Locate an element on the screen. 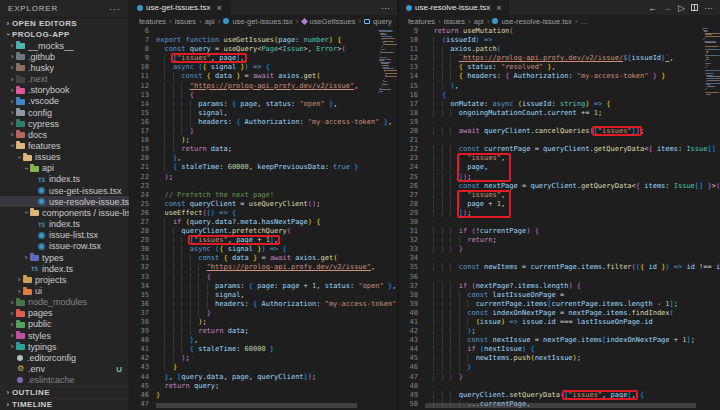 The width and height of the screenshot is (720, 410). breadcrumb-item: query is located at coordinates (382, 22).